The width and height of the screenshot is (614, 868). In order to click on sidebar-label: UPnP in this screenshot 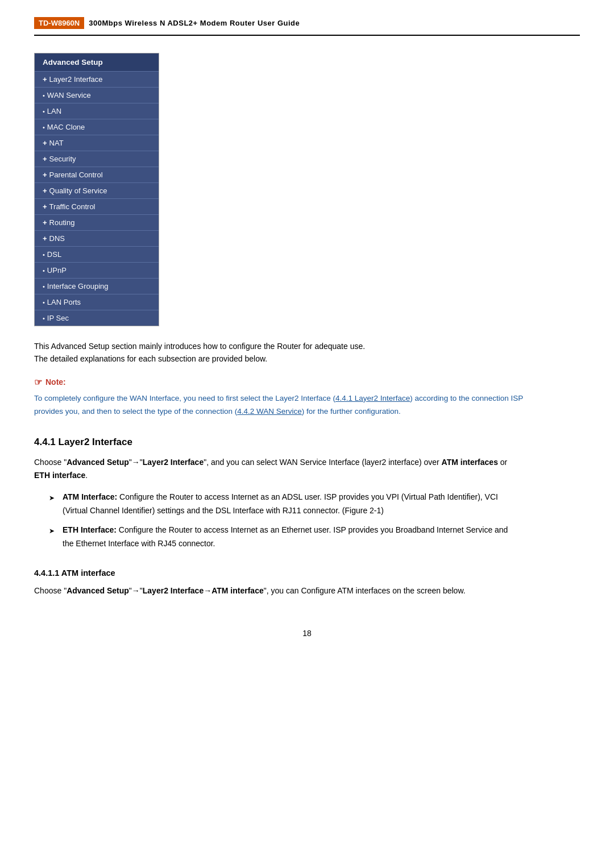, I will do `click(57, 271)`.